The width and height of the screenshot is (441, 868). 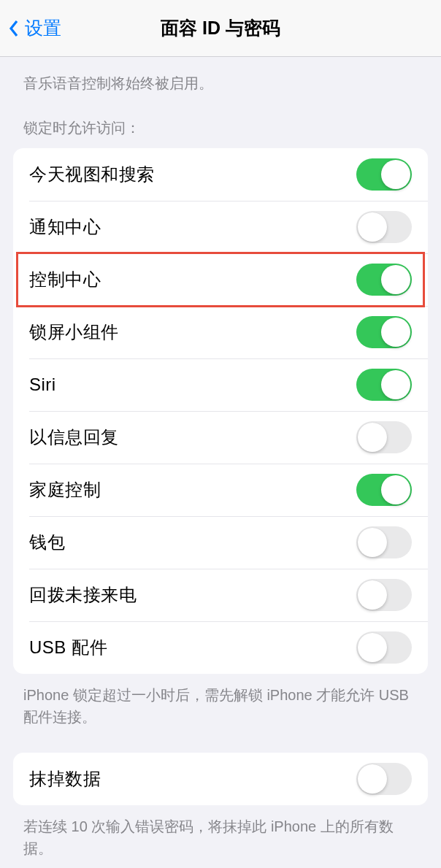 I want to click on lock-access-label: USB 配件, so click(x=69, y=648).